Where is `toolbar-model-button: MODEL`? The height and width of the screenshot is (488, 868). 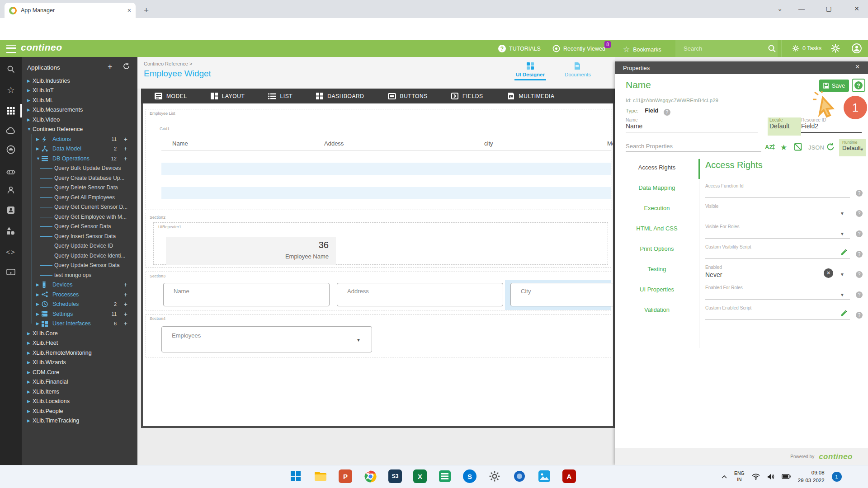
toolbar-model-button: MODEL is located at coordinates (171, 96).